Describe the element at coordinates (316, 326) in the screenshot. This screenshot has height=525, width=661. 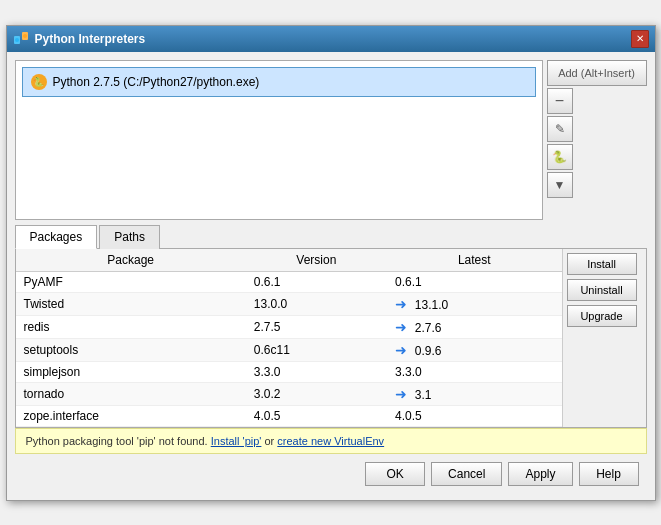
I see `cell-version: 2.7.5` at that location.